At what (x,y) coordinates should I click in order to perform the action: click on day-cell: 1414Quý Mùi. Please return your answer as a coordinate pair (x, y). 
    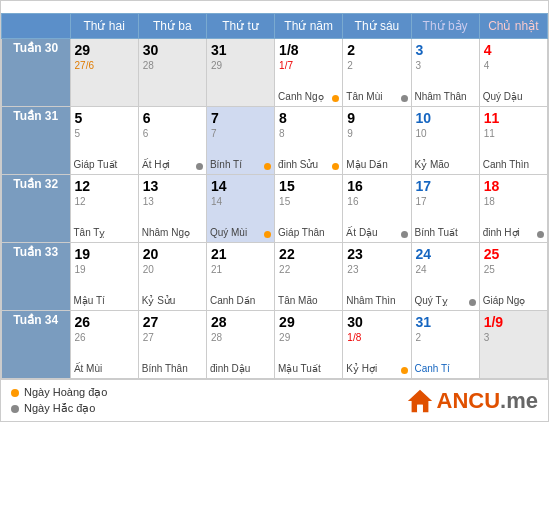
    Looking at the image, I should click on (240, 209).